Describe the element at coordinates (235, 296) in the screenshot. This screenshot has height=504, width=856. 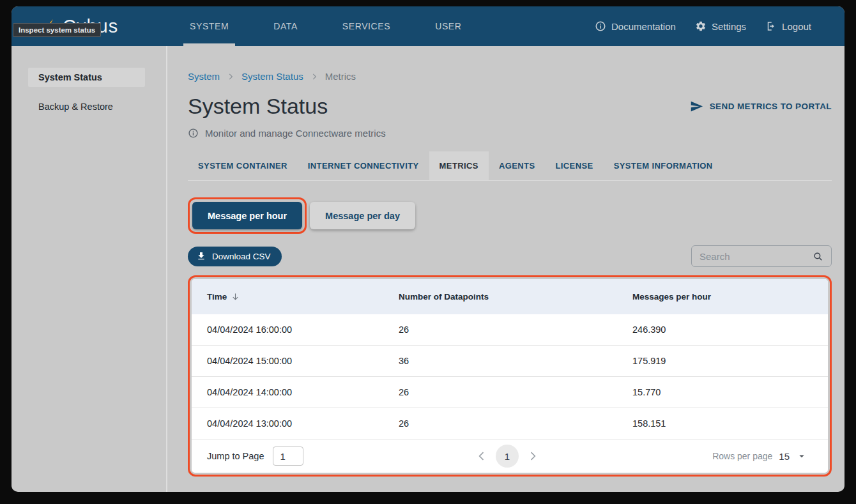
I see `sort-descending-icon` at that location.